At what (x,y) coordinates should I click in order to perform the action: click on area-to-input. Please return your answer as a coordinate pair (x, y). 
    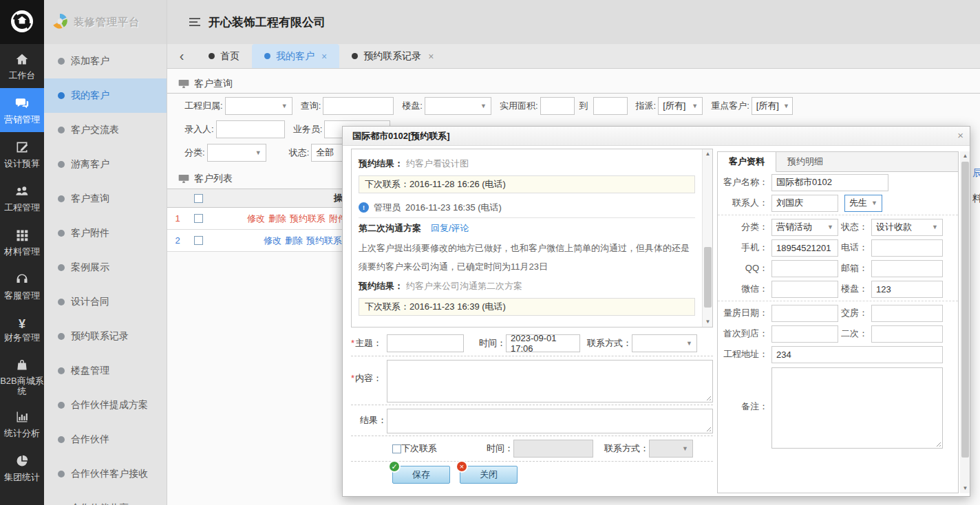
    Looking at the image, I should click on (610, 106).